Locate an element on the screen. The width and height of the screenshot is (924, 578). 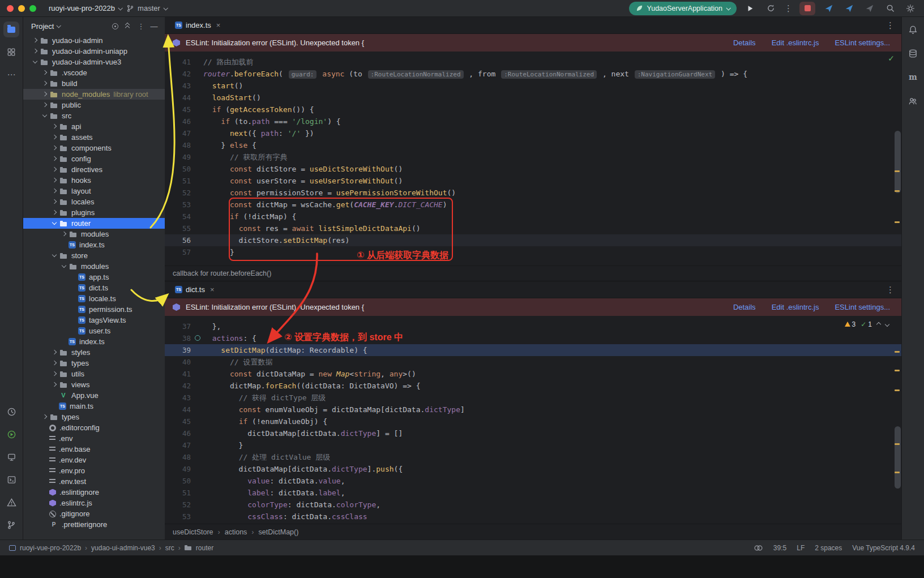
line-number: 53 is located at coordinates (178, 205).